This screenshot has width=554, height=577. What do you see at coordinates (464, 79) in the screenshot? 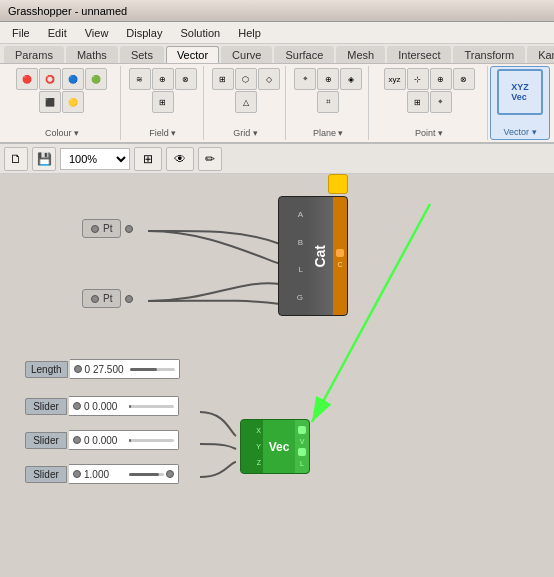
I see `point-icon-4: ⊗` at bounding box center [464, 79].